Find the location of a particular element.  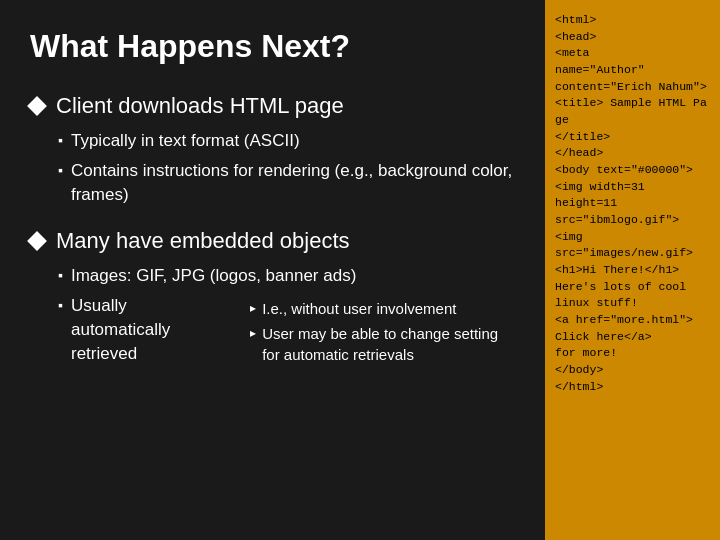

code-line: </body> is located at coordinates (632, 370).